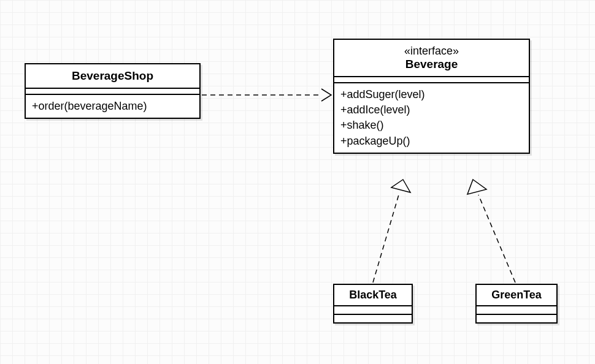 Image resolution: width=595 pixels, height=364 pixels. What do you see at coordinates (497, 239) in the screenshot?
I see `realization-greentea-line` at bounding box center [497, 239].